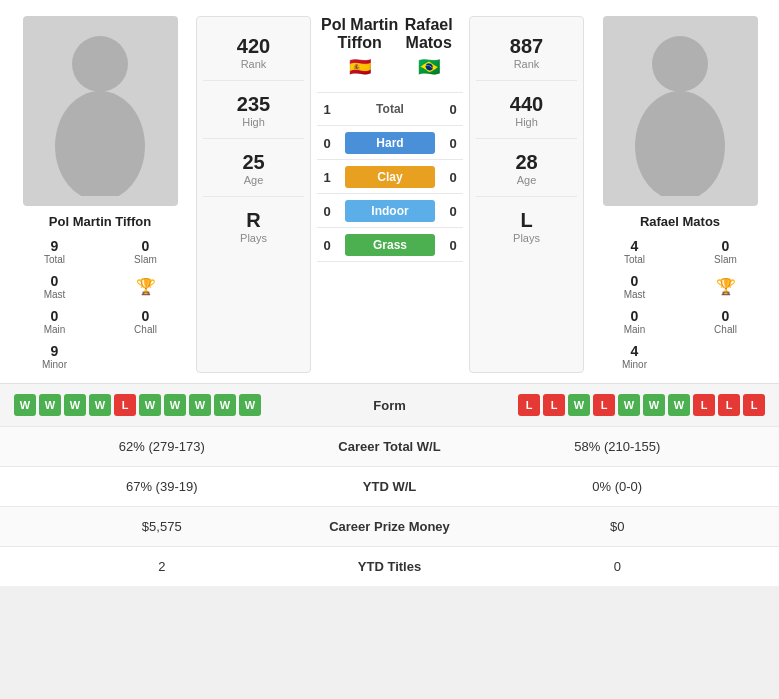 This screenshot has height=699, width=779. I want to click on form-label: Form, so click(390, 406).